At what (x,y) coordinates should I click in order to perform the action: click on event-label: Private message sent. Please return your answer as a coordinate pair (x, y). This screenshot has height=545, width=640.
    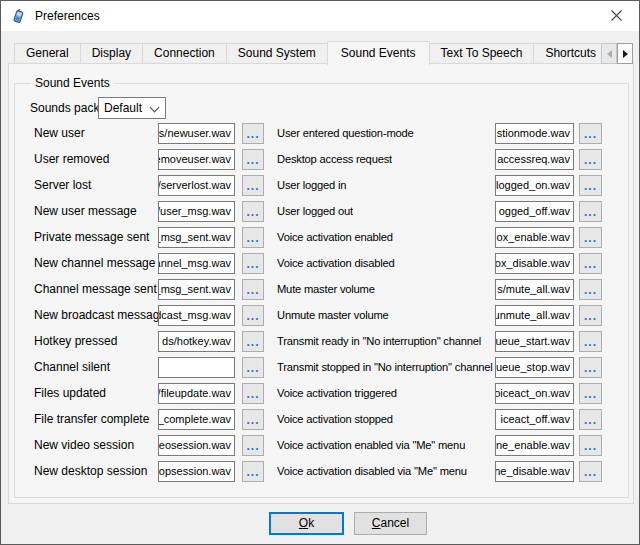
    Looking at the image, I should click on (92, 238).